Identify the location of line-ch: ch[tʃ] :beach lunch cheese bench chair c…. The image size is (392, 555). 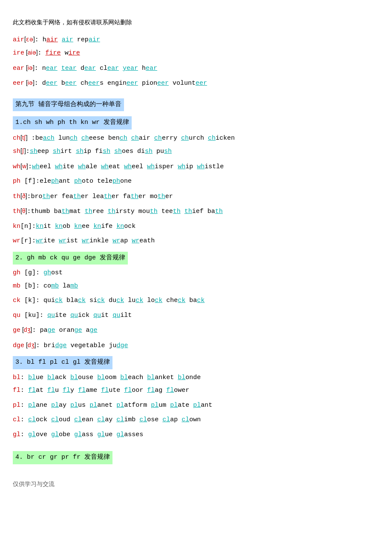
(196, 138).